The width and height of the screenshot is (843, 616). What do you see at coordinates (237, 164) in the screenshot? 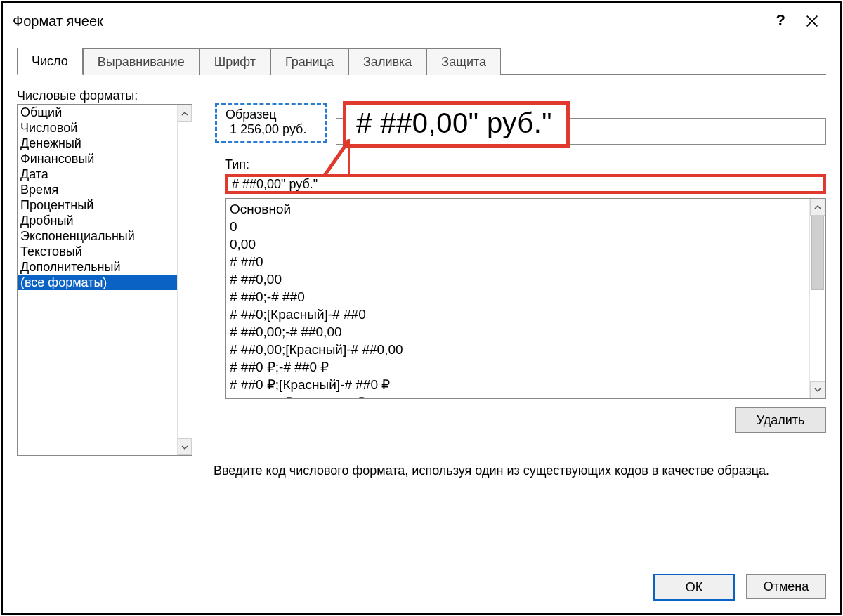
I see `type-label: Тип:` at bounding box center [237, 164].